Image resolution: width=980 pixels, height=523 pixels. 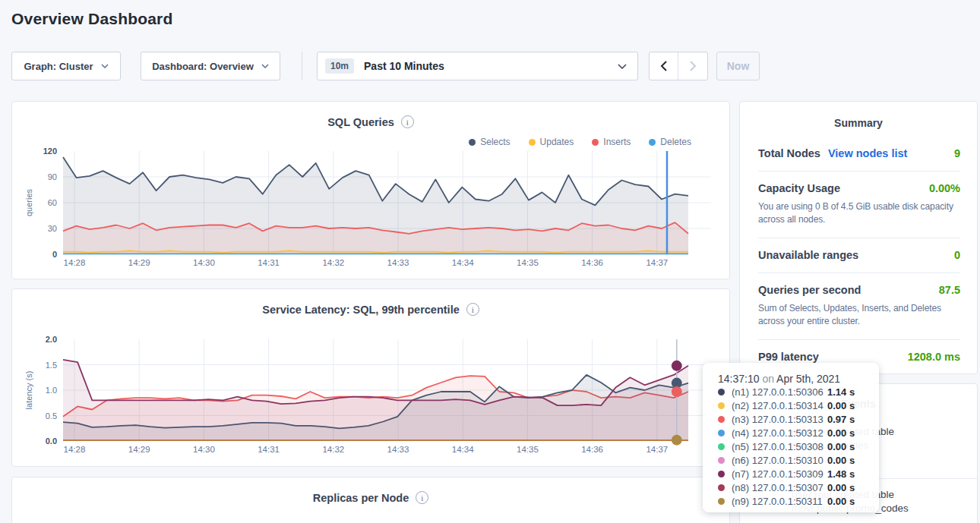 I want to click on summary-row-qps: Queries per second 87.5 Sum of Selects, …, so click(x=859, y=306).